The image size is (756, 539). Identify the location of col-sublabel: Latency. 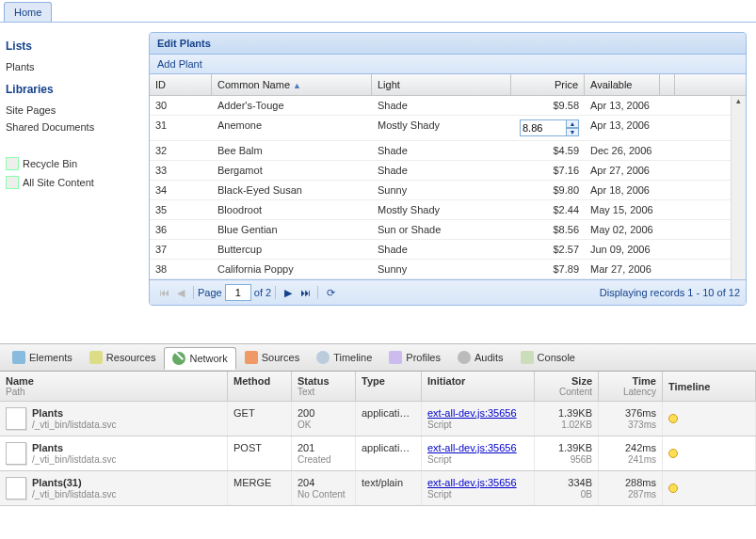
(631, 391).